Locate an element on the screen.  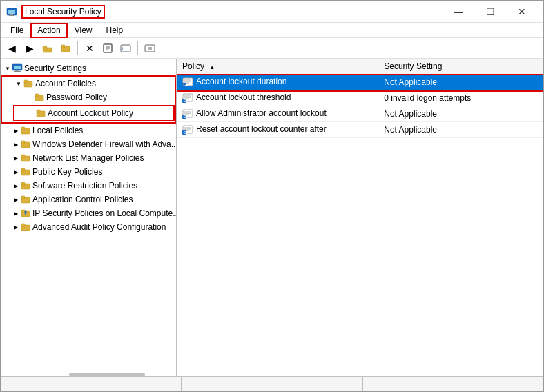
back-button: ◀ is located at coordinates (12, 48).